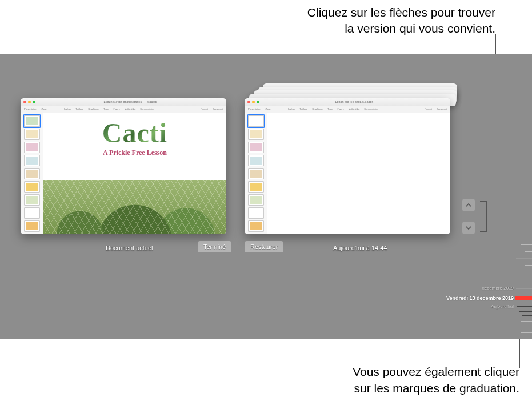  Describe the element at coordinates (359, 174) in the screenshot. I see `page-canvas-blank` at that location.